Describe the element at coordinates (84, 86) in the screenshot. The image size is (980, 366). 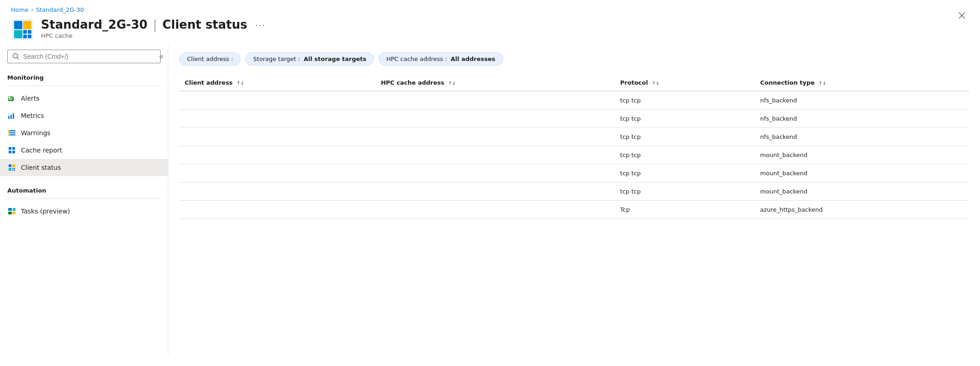
I see `monitoring-divider` at that location.